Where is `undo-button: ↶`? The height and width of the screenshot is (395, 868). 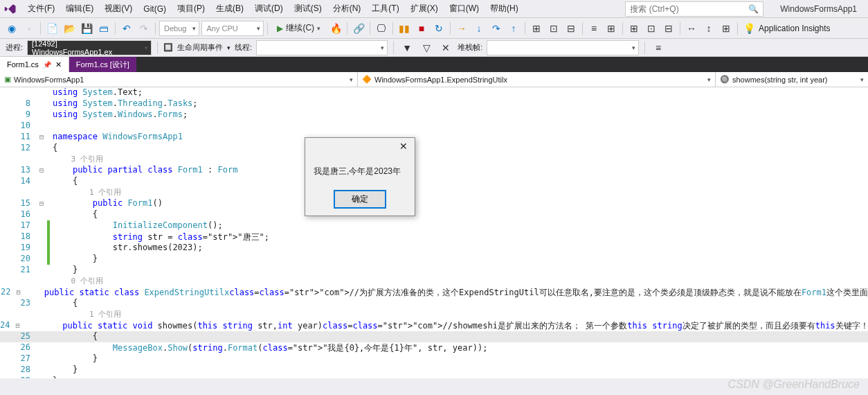 undo-button: ↶ is located at coordinates (127, 28).